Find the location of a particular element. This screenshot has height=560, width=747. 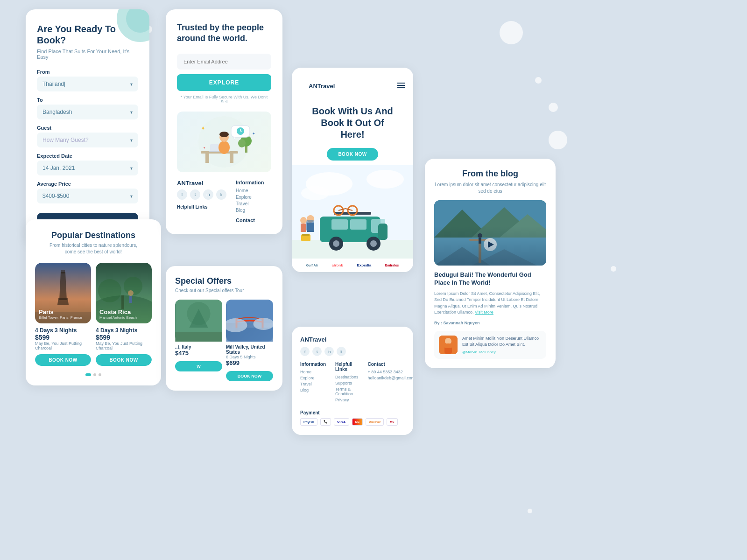

avatar-illustration is located at coordinates (448, 345).